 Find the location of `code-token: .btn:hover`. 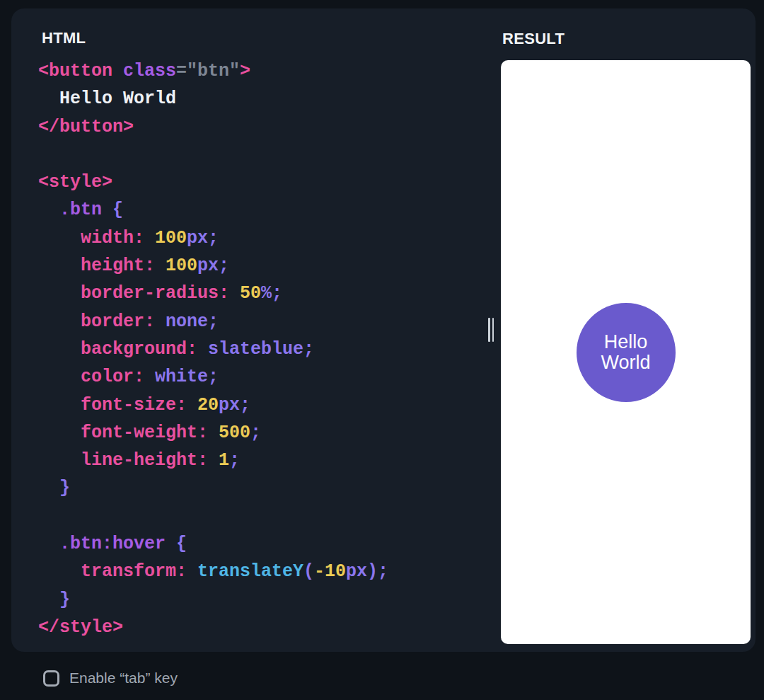

code-token: .btn:hover is located at coordinates (108, 544).